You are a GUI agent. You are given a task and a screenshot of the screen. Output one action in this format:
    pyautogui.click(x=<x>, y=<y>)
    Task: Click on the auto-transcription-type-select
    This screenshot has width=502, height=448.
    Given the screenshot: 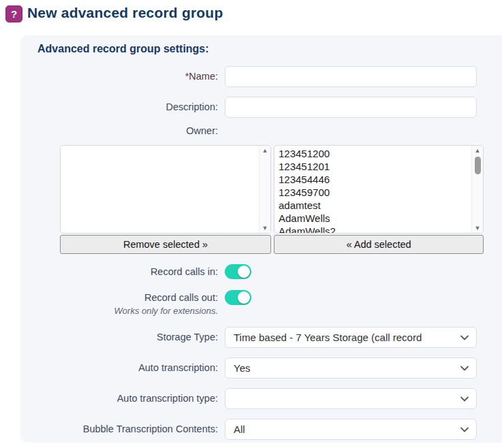 What is the action you would take?
    pyautogui.click(x=351, y=399)
    